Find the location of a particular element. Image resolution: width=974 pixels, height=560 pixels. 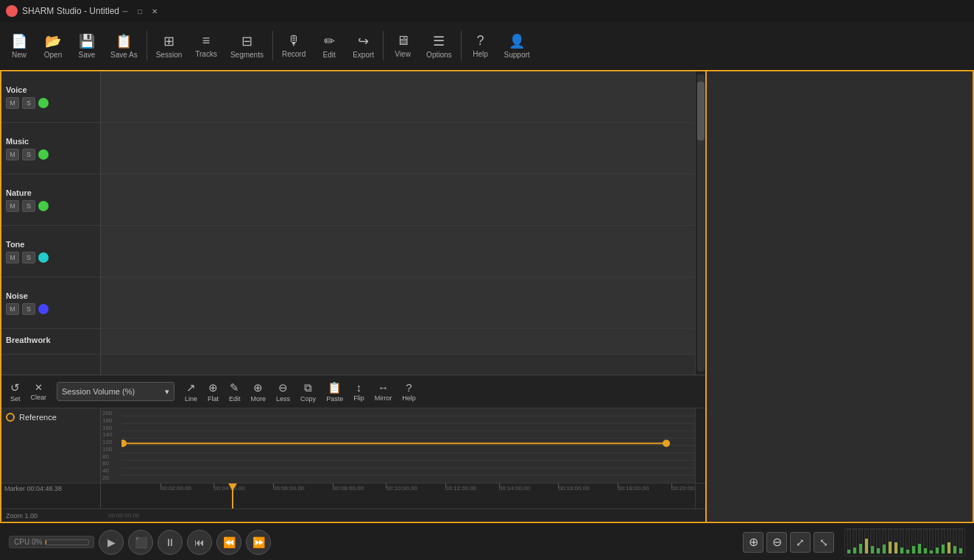

new-button: 📄 New is located at coordinates (19, 46).